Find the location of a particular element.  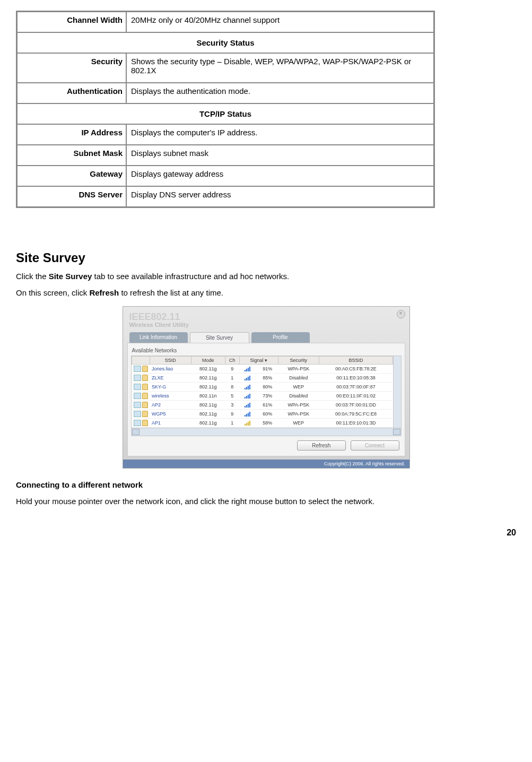

row-value: Displays the computer's IP address. is located at coordinates (280, 135).